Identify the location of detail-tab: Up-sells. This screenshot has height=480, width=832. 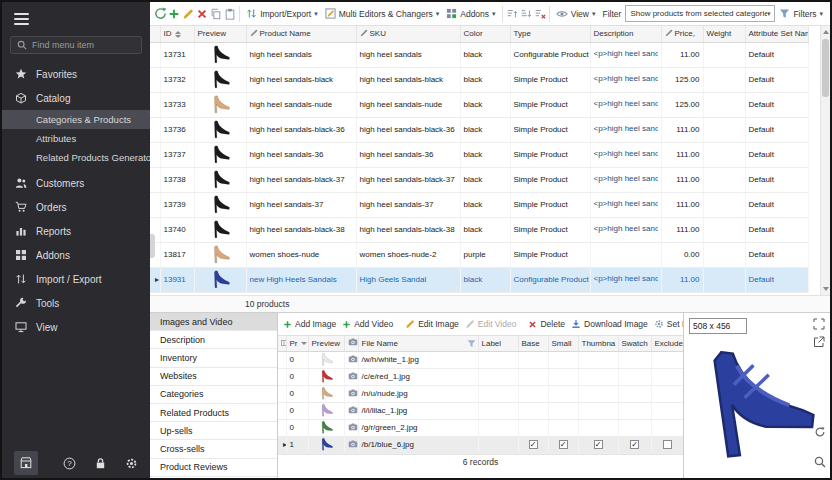
(214, 431).